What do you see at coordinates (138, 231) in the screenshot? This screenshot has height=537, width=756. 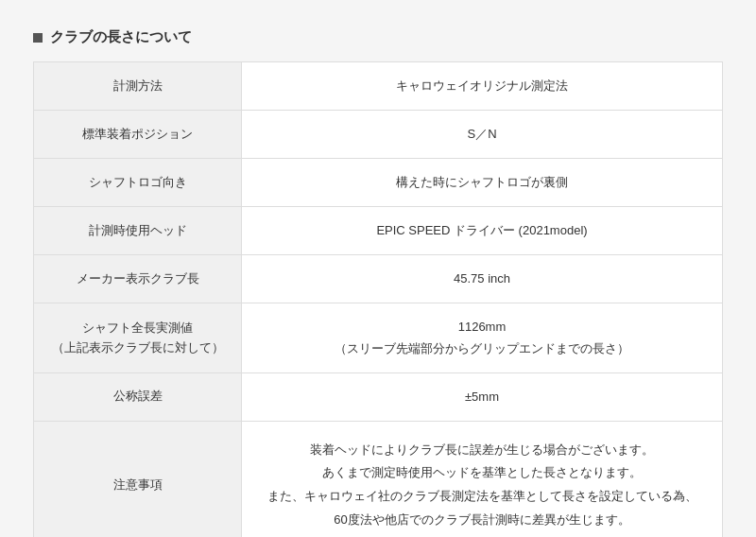 I see `label-cell: 計測時使用ヘッド` at bounding box center [138, 231].